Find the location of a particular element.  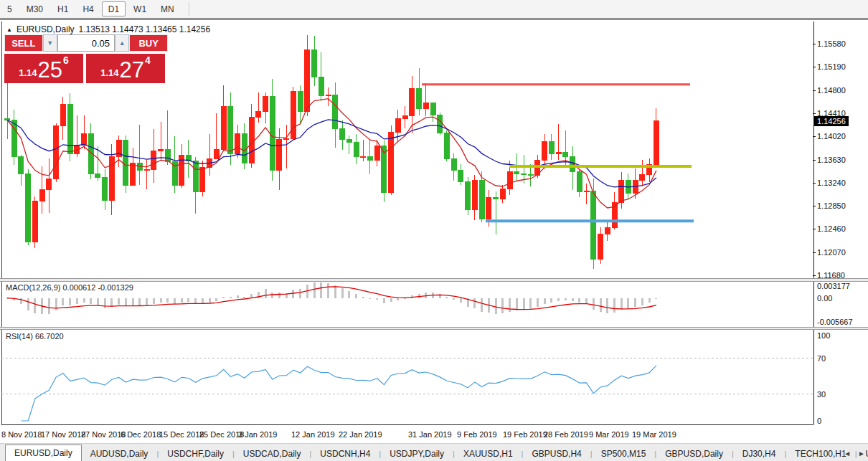

date-tick-label: 19 Mar 2019 is located at coordinates (654, 434).